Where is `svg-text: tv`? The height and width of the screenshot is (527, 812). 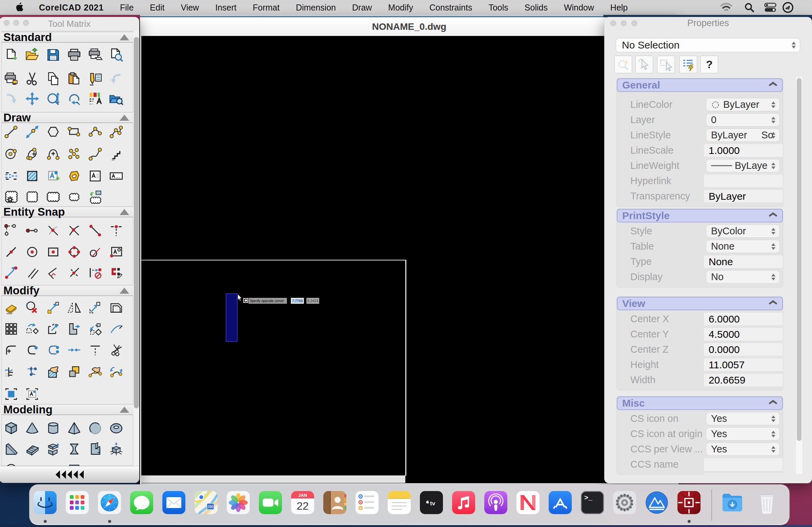 svg-text: tv is located at coordinates (433, 503).